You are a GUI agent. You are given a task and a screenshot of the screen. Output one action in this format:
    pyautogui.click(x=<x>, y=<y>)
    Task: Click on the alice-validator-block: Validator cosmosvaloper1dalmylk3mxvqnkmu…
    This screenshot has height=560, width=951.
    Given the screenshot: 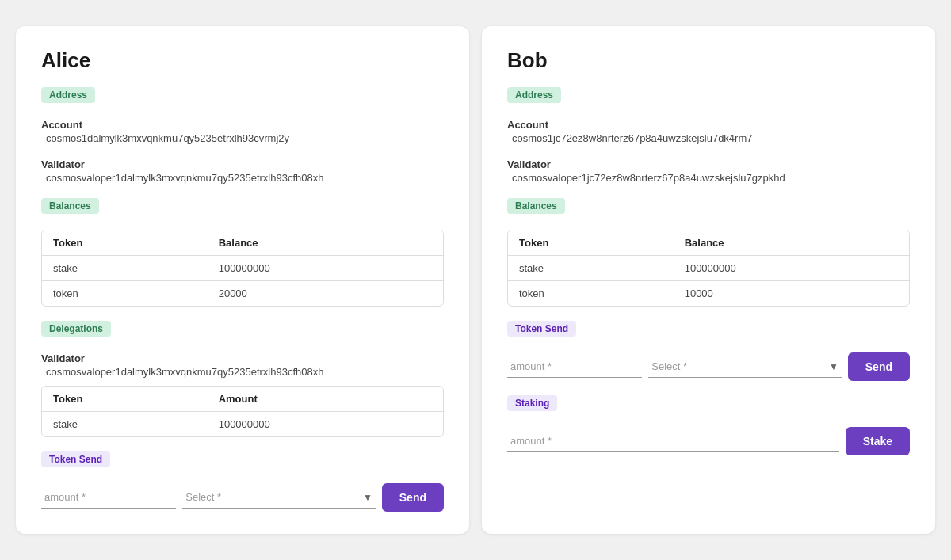 What is the action you would take?
    pyautogui.click(x=243, y=171)
    